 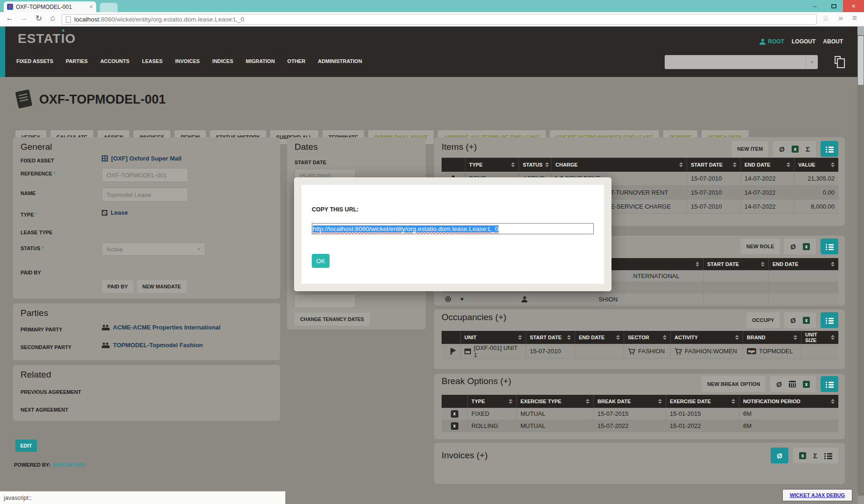 I want to click on wicket-ajax-debug-link: WICKET AJAX DEBUG, so click(x=817, y=495).